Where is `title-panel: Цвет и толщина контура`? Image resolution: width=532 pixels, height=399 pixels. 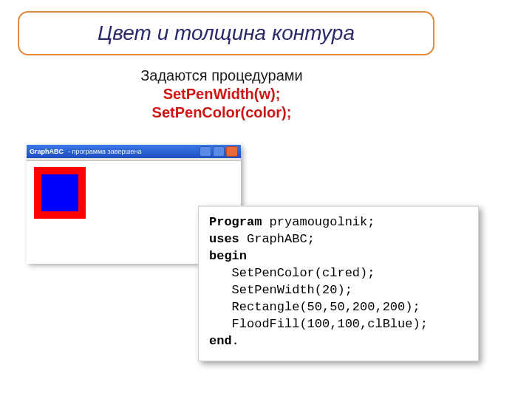 title-panel: Цвет и толщина контура is located at coordinates (226, 33).